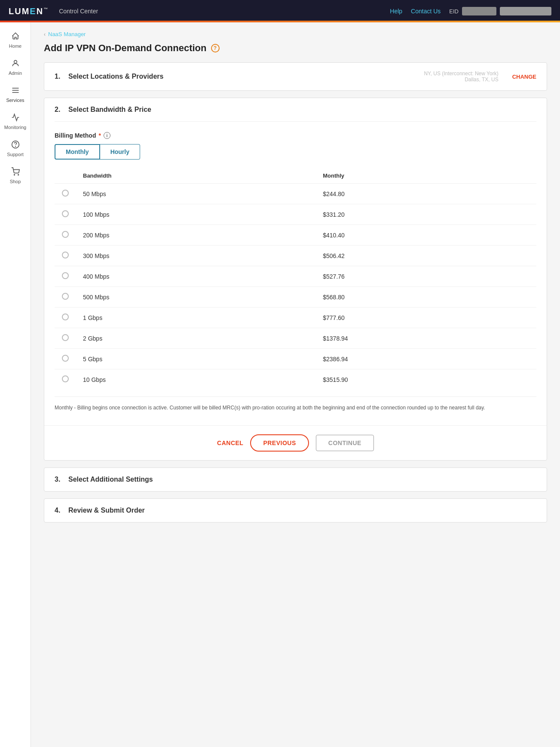  I want to click on cancel-button: CANCEL, so click(230, 443).